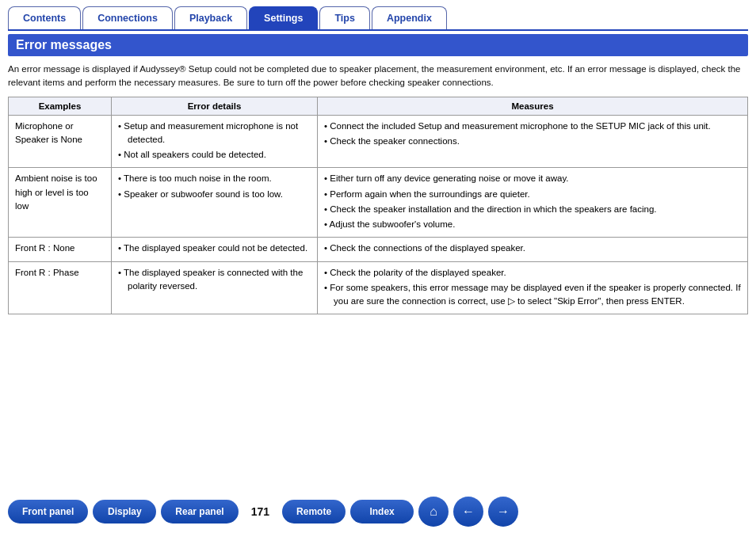 This screenshot has height=533, width=756. What do you see at coordinates (468, 512) in the screenshot?
I see `back-button: ←` at bounding box center [468, 512].